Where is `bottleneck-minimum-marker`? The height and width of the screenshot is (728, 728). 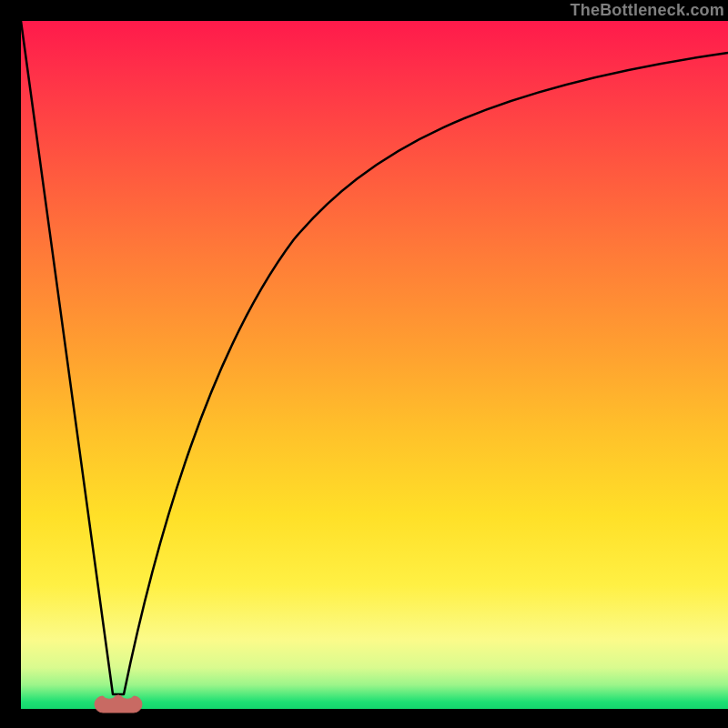 bottleneck-minimum-marker is located at coordinates (118, 704).